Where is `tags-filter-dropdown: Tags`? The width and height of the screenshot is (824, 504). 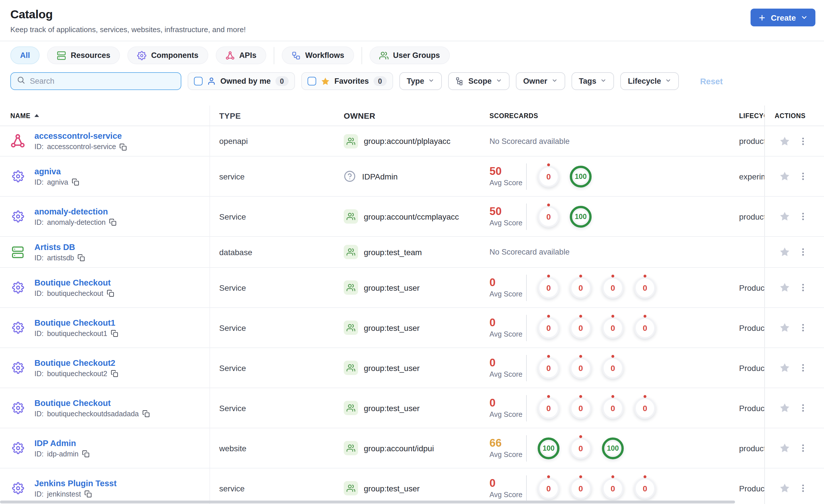
tags-filter-dropdown: Tags is located at coordinates (593, 81).